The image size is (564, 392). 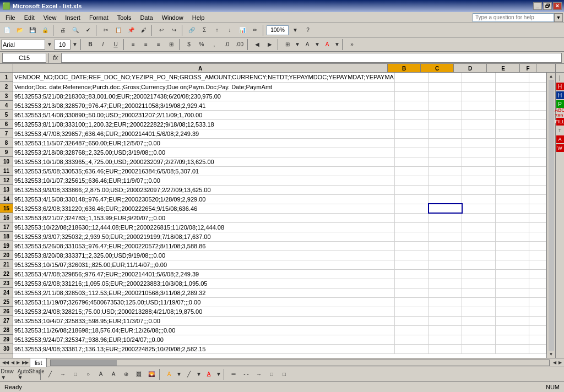 What do you see at coordinates (512, 152) in the screenshot?
I see `cell-e9` at bounding box center [512, 152].